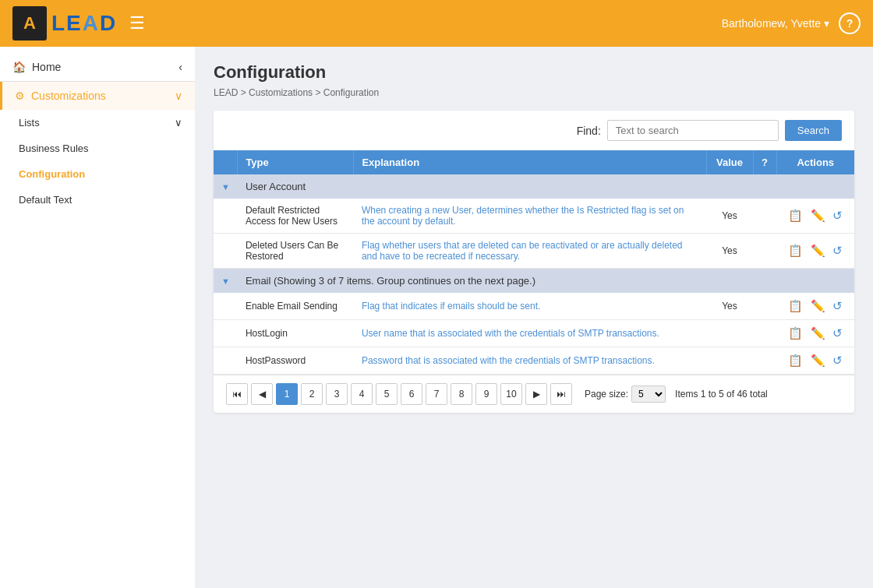 The width and height of the screenshot is (873, 588). I want to click on group-name-email: Email (Showing 3 of 7 items. Group conti…, so click(546, 281).